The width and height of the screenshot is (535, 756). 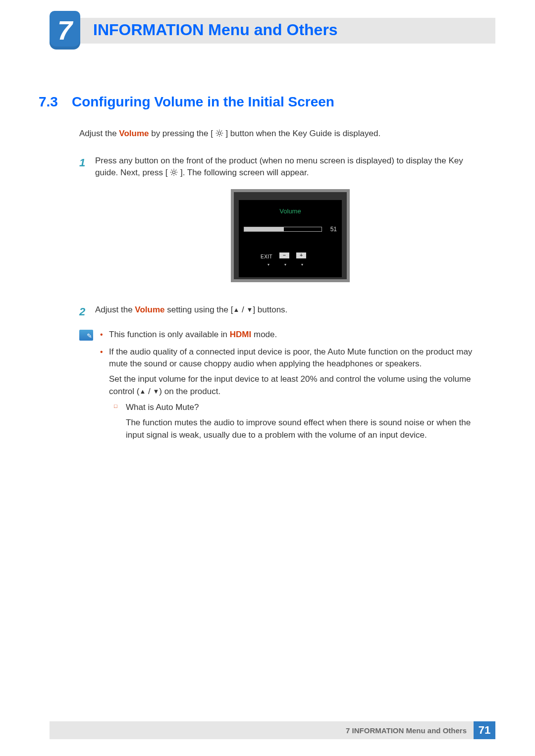 What do you see at coordinates (290, 265) in the screenshot?
I see `osd-down-markers: ▾ ▾ ▾` at bounding box center [290, 265].